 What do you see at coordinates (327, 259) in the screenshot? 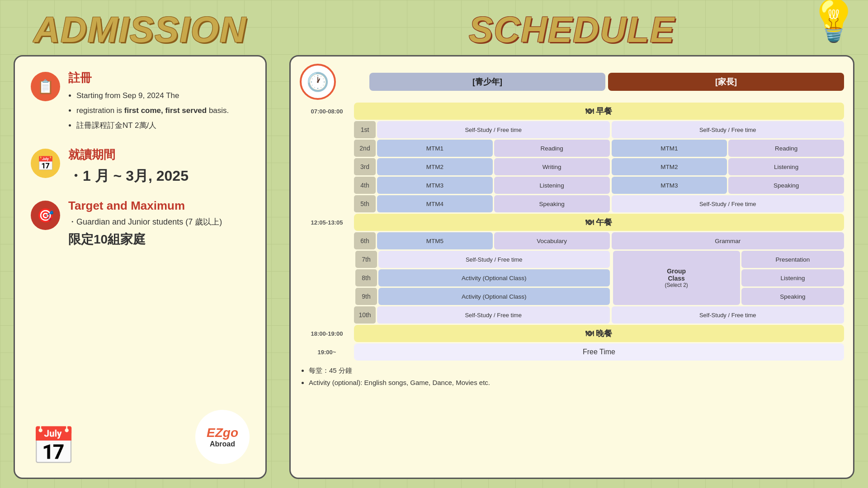
I see `period-7-time` at bounding box center [327, 259].